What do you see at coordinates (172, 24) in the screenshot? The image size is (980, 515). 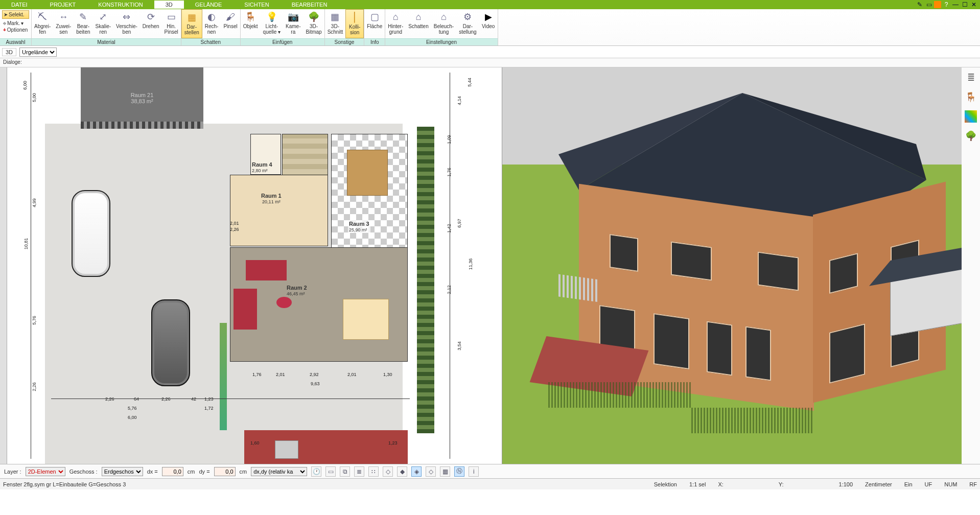 I see `tool-hin-pinsel: ▭Hin.Pinsel` at bounding box center [172, 24].